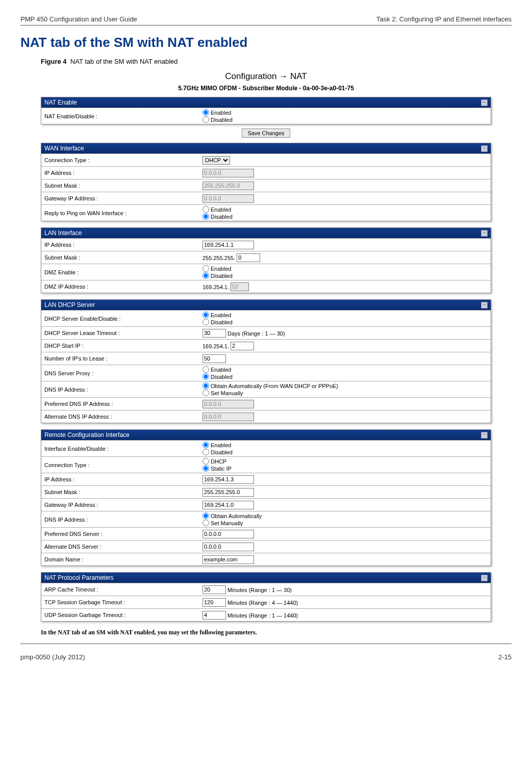  What do you see at coordinates (229, 493) in the screenshot?
I see `rci-mask-input` at bounding box center [229, 493].